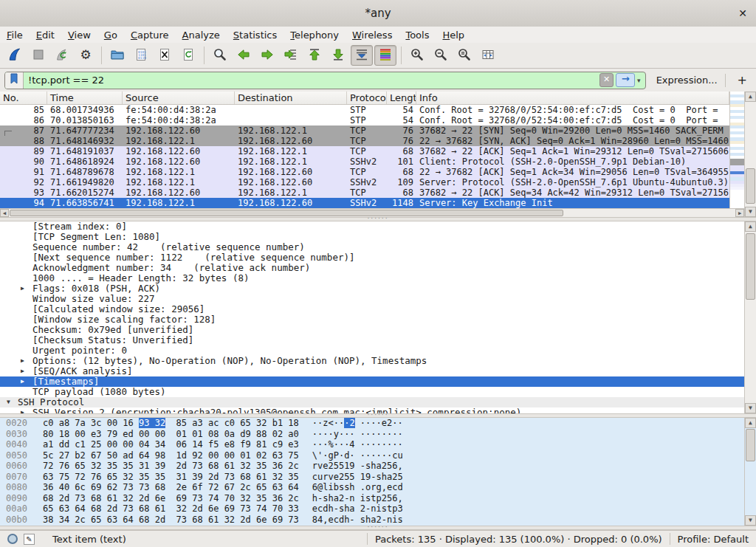  What do you see at coordinates (15, 80) in the screenshot?
I see `filter-bookmark-button` at bounding box center [15, 80].